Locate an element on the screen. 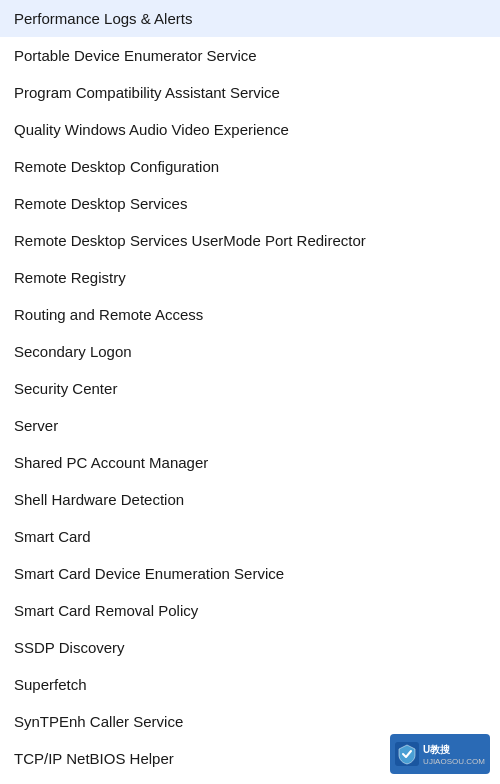  list-item: Quality Windows Audio Video Experience is located at coordinates (250, 130).